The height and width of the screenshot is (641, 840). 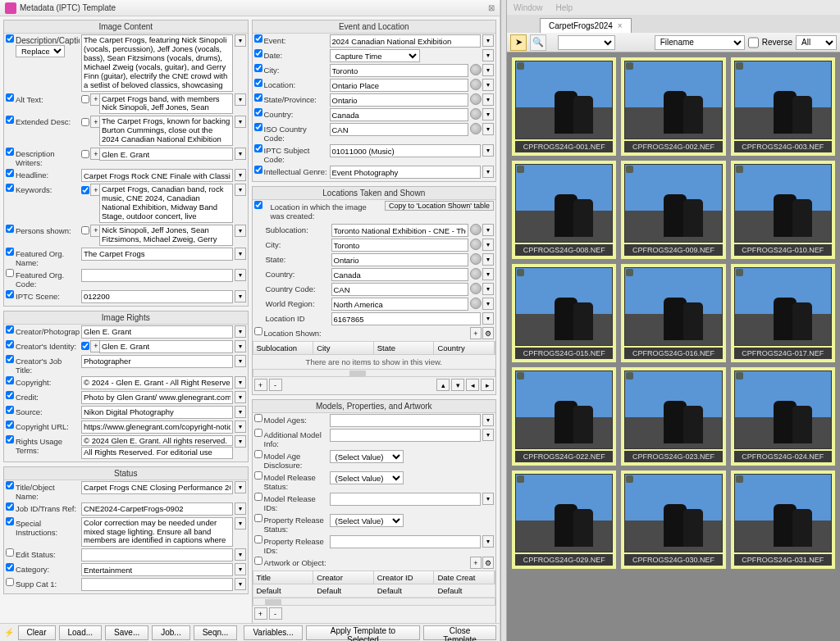 I want to click on close-button: Close Template, so click(x=459, y=633).